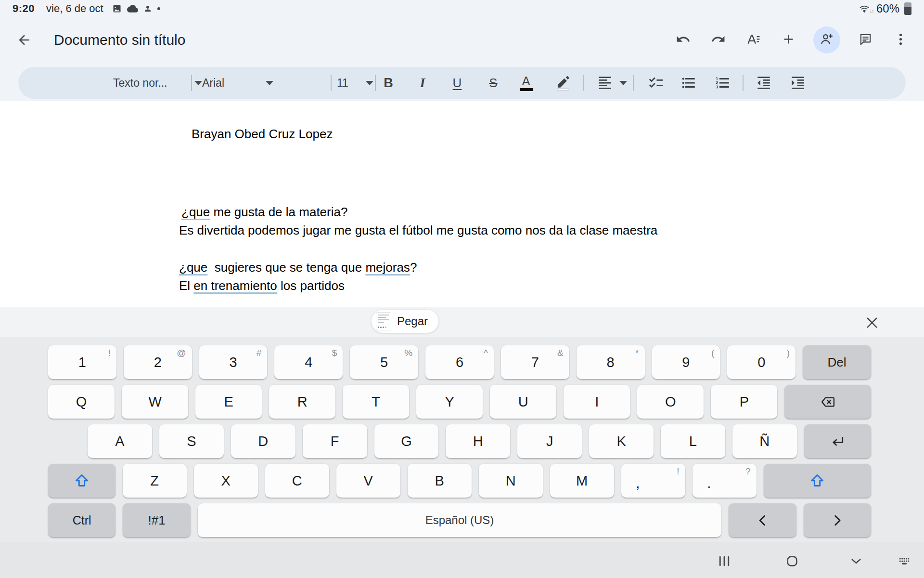  Describe the element at coordinates (744, 402) in the screenshot. I see `key-p: P` at that location.